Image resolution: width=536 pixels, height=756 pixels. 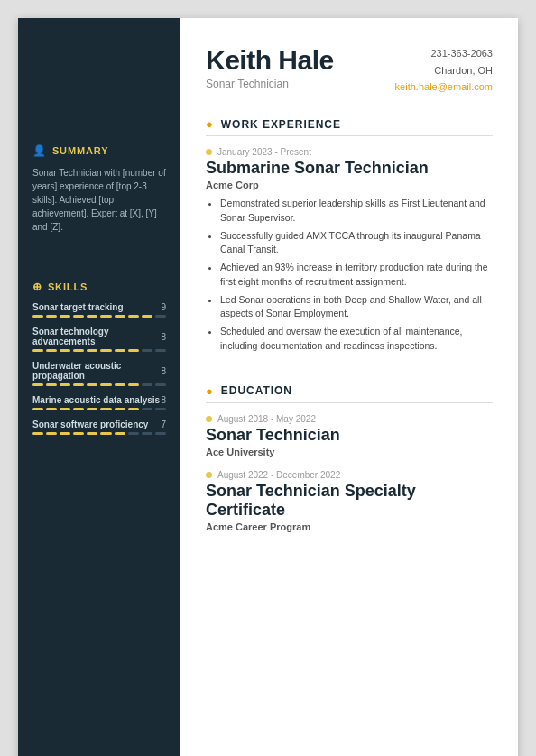 I want to click on job-bullet: Achieved an 93% increase in territory pr…, so click(x=356, y=275).